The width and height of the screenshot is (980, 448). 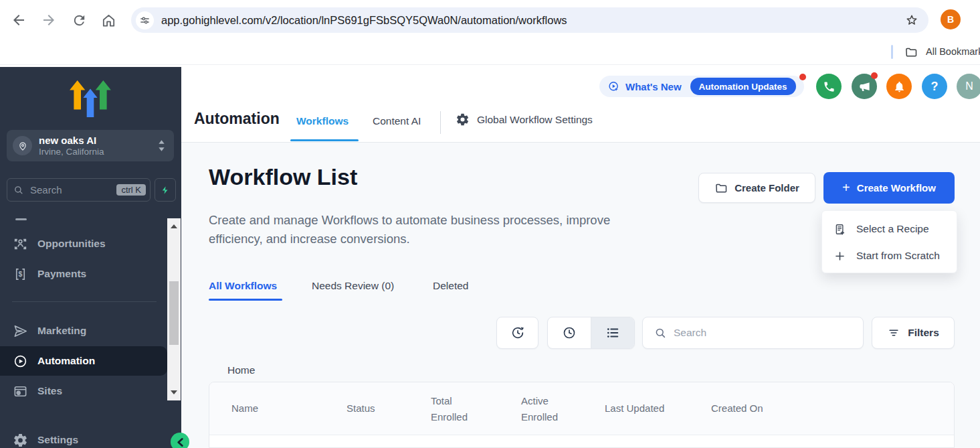 I want to click on sidebar-item-opportunities: Opportunities, so click(x=84, y=244).